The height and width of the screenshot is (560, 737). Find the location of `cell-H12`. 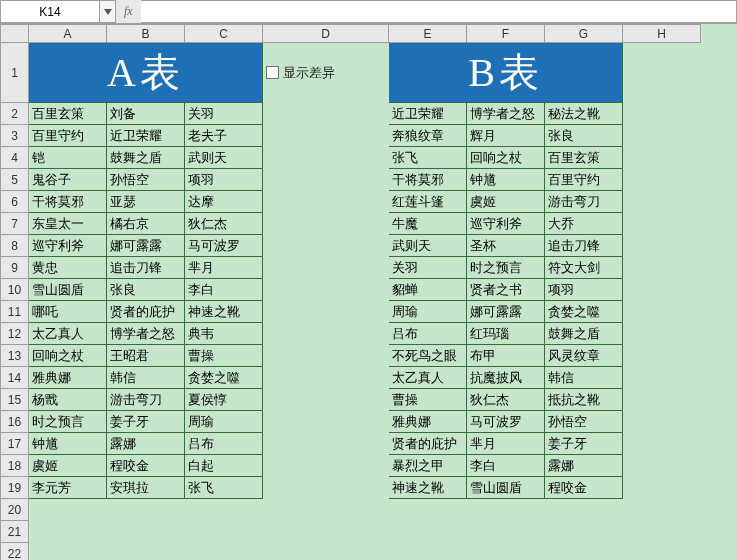

cell-H12 is located at coordinates (662, 334).